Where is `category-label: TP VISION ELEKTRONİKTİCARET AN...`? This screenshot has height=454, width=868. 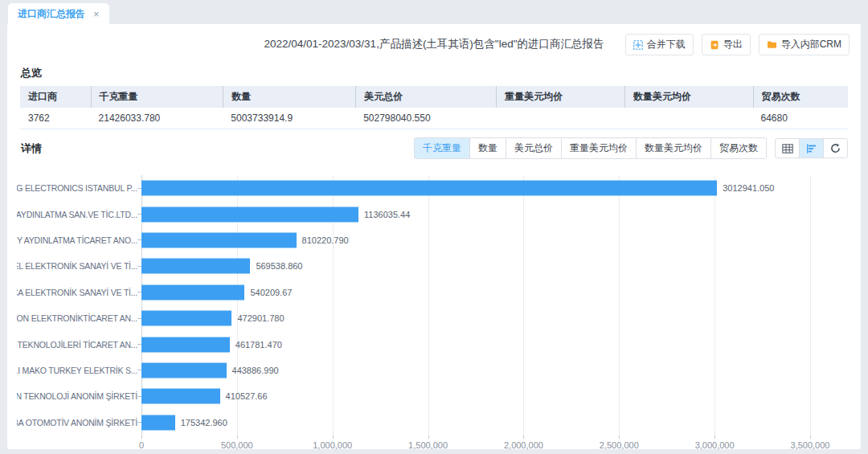
category-label: TP VISION ELEKTRONİKTİCARET AN... is located at coordinates (77, 318).